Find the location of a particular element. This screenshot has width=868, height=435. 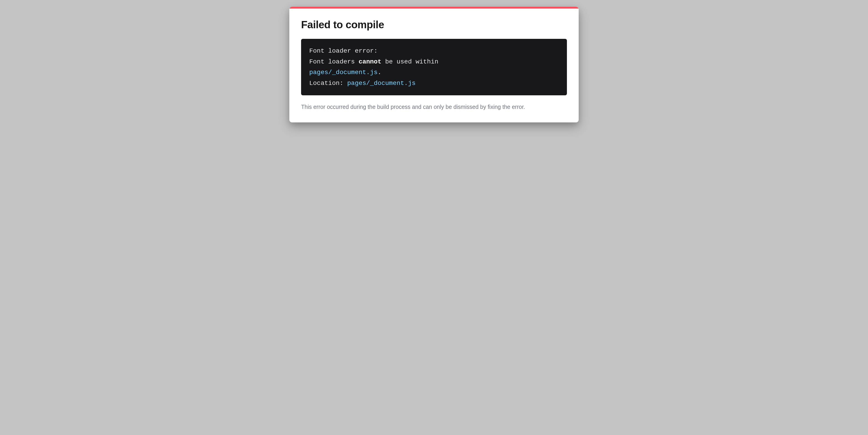

code-text: Font loaders is located at coordinates (334, 62).